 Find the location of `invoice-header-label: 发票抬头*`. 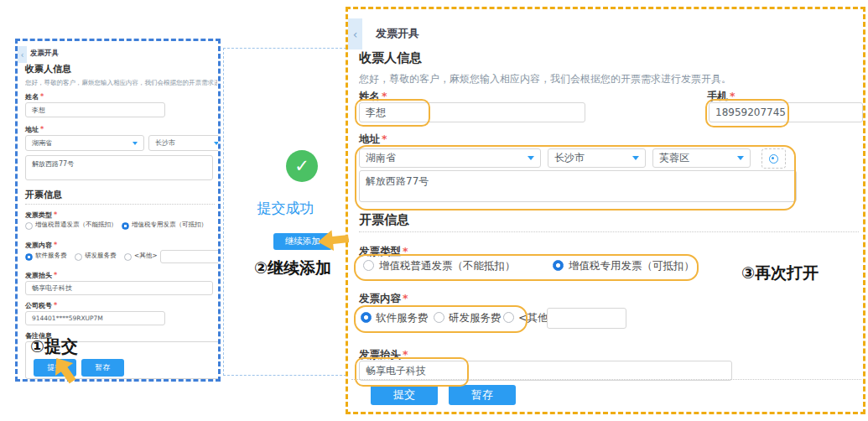

invoice-header-label: 发票抬头* is located at coordinates (41, 275).